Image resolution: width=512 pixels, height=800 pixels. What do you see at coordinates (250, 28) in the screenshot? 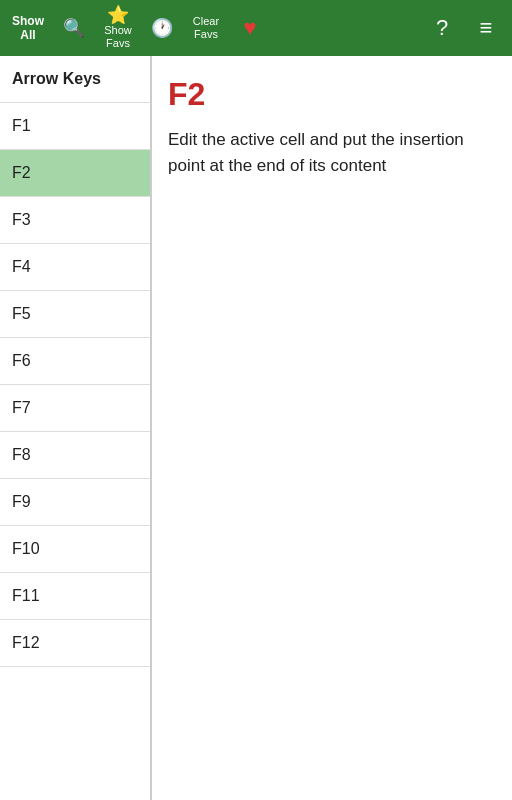
I see `heart-icon: ♥` at bounding box center [250, 28].